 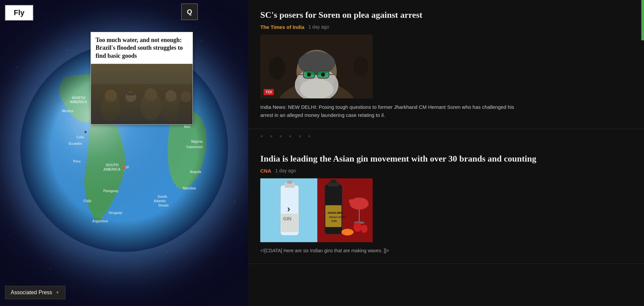 I want to click on source-label: Associated Press, so click(x=32, y=293).